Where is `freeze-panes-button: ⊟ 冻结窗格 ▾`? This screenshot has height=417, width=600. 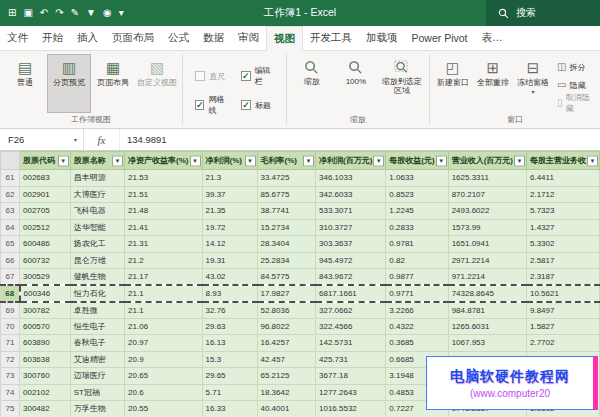
freeze-panes-button: ⊟ 冻结窗格 ▾ is located at coordinates (533, 84).